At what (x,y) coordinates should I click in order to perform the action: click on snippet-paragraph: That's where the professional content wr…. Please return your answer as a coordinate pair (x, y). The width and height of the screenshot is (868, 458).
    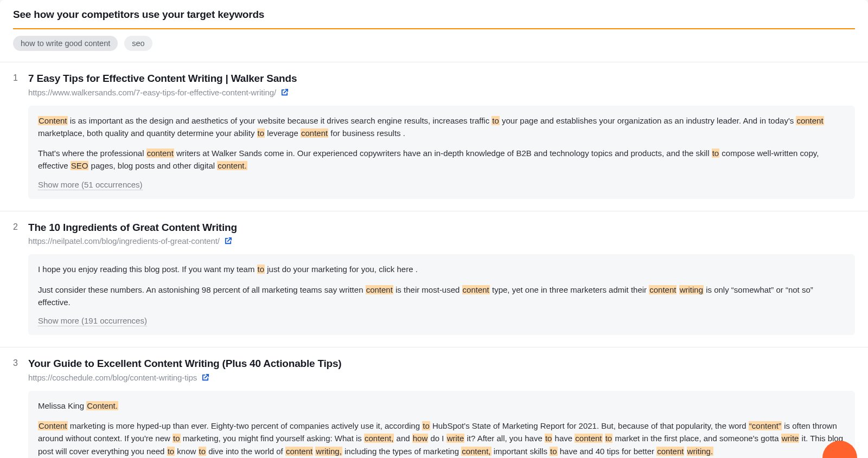
    Looking at the image, I should click on (442, 159).